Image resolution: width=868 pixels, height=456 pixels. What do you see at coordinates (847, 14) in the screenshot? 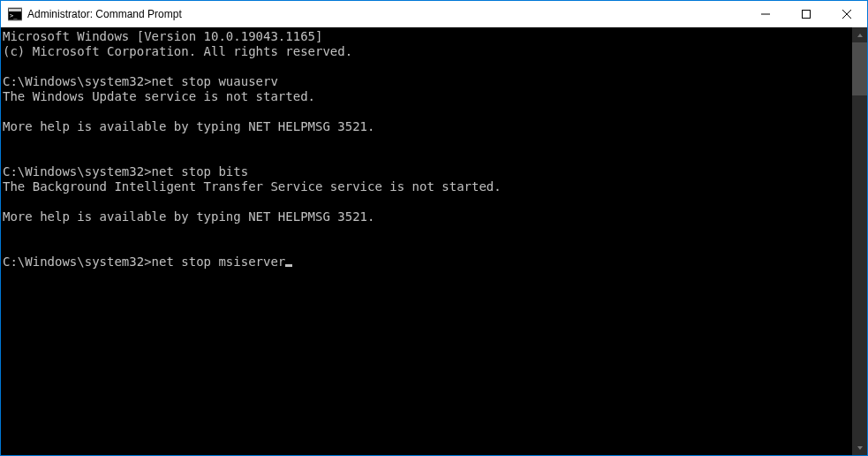
I see `close-button` at bounding box center [847, 14].